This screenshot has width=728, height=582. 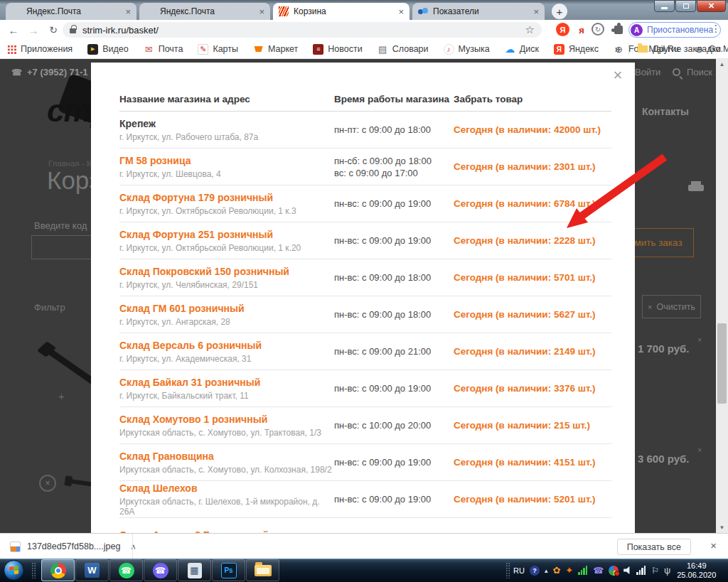 I want to click on close-downloads-bar-button: ×, so click(x=714, y=546).